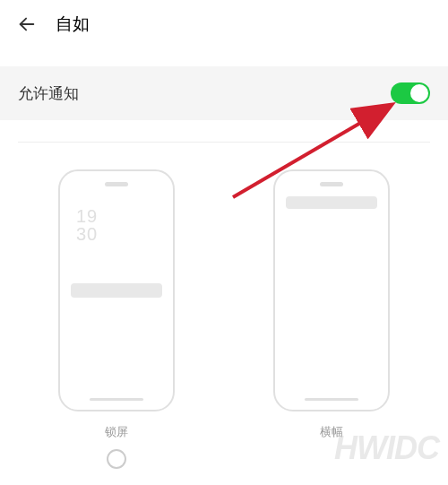 This screenshot has width=448, height=485. I want to click on allow-notifications-toggle, so click(410, 93).